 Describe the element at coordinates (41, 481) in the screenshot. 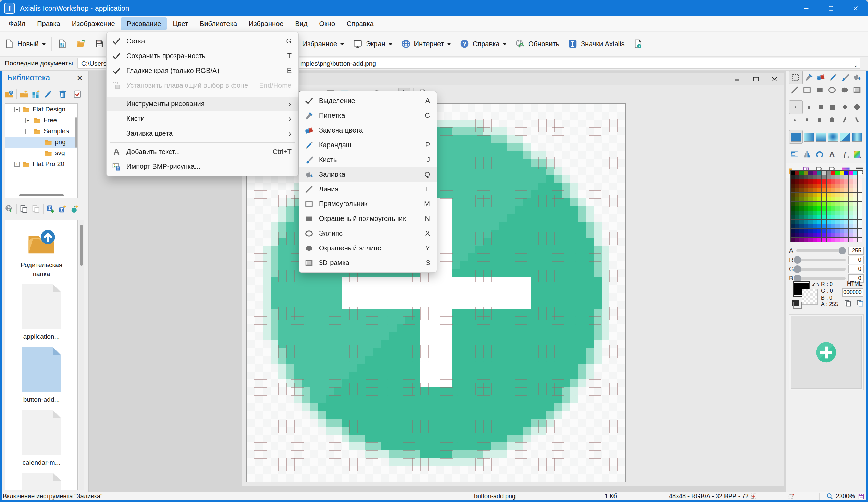

I see `file-item` at that location.